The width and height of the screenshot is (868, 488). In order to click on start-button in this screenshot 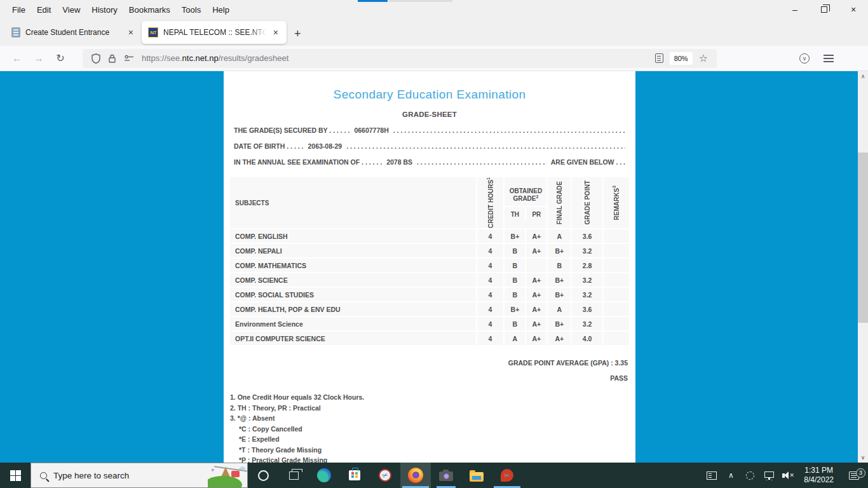, I will do `click(15, 475)`.